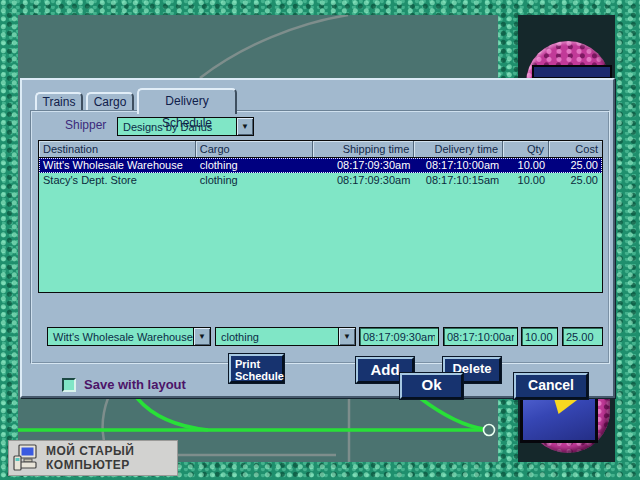  What do you see at coordinates (110, 102) in the screenshot?
I see `tab-cargo: Cargo` at bounding box center [110, 102].